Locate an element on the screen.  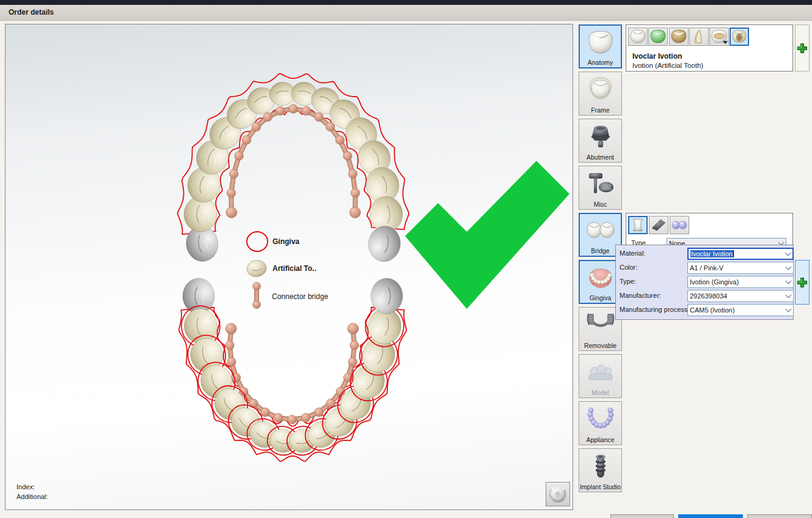
appliance-arch-icon is located at coordinates (600, 419).